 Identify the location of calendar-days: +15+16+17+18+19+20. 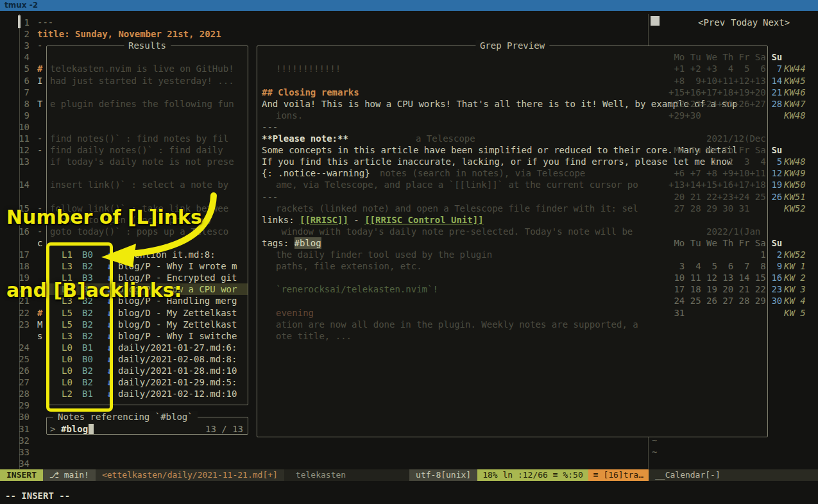
(717, 92).